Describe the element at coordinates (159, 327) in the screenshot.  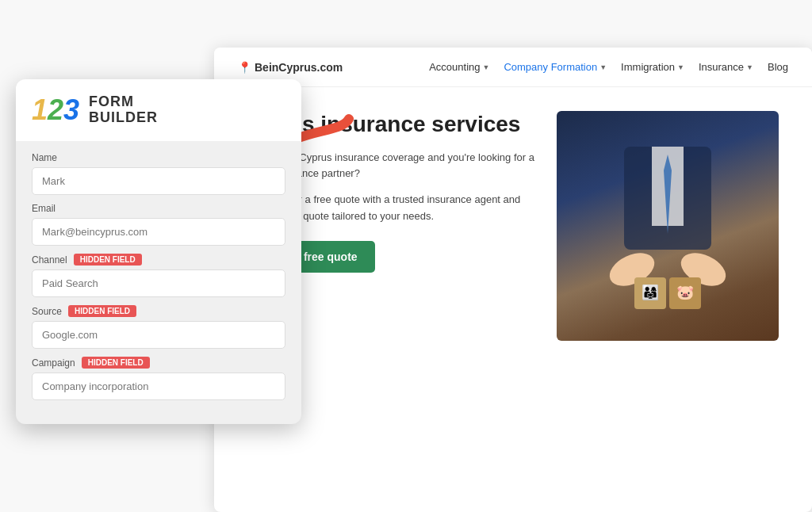
I see `source-field-group: Source HIDDEN FIELD` at that location.